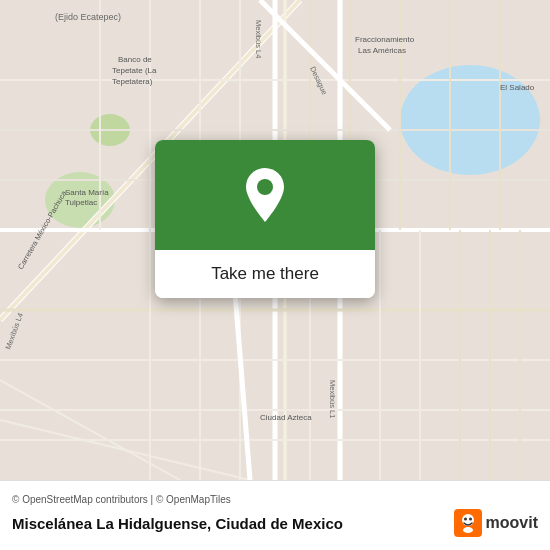  I want to click on popup-header, so click(265, 195).